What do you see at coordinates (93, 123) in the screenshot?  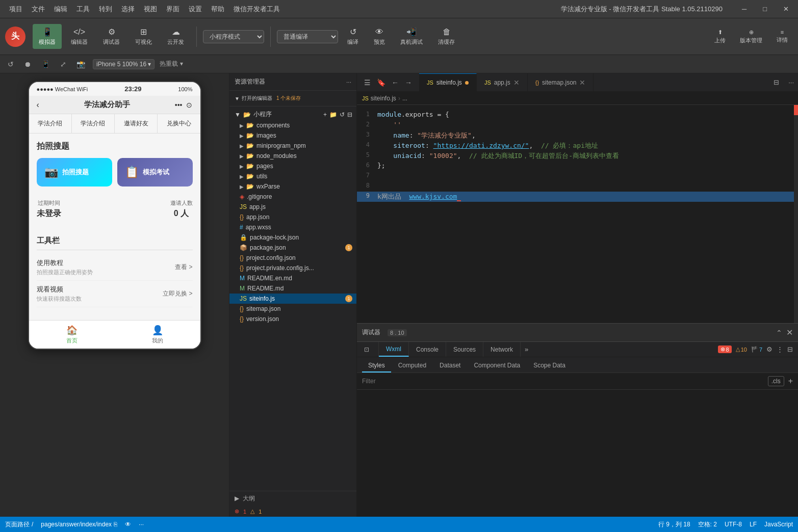 I see `tab-xuefajieshao: 学法介绍` at bounding box center [93, 123].